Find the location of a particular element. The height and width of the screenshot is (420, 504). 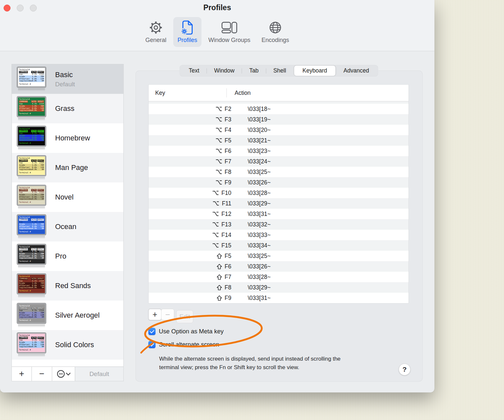

key-mapping-row: F6 \033[26~ is located at coordinates (279, 266).